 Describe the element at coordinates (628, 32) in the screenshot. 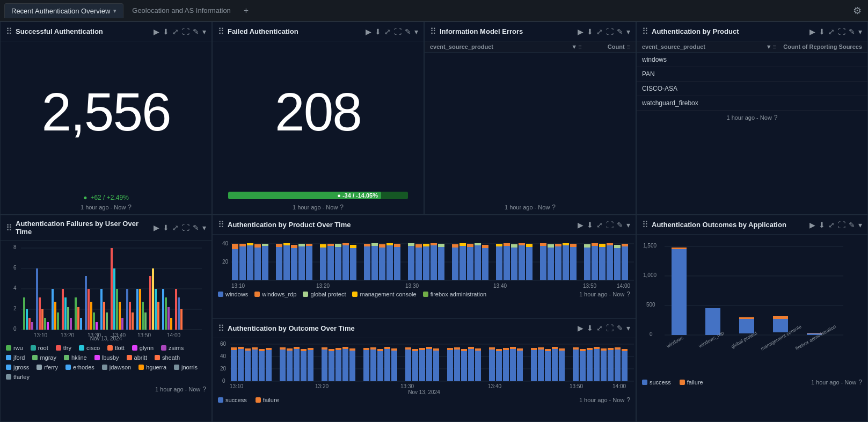

I see `chevron-down-icon-3: ▾` at that location.